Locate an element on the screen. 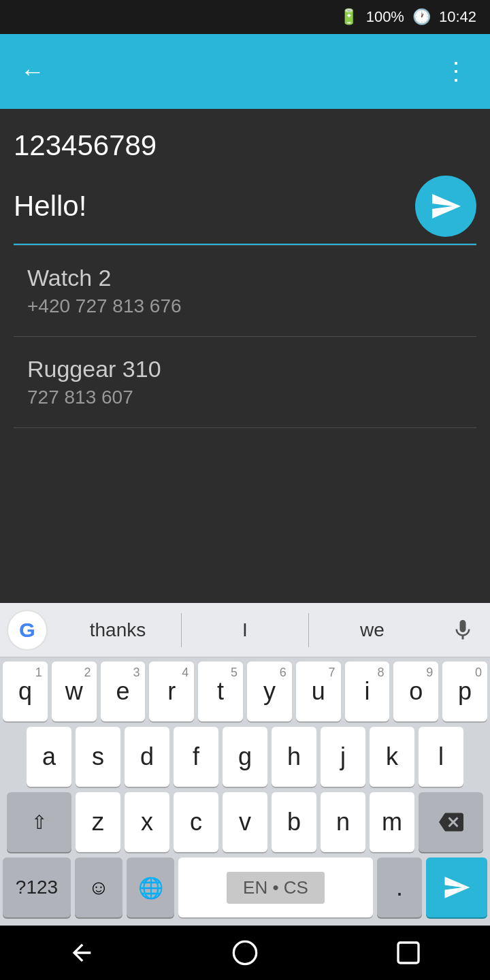  contact-item-ruggear: Ruggear 310 727 813 607 is located at coordinates (245, 382).